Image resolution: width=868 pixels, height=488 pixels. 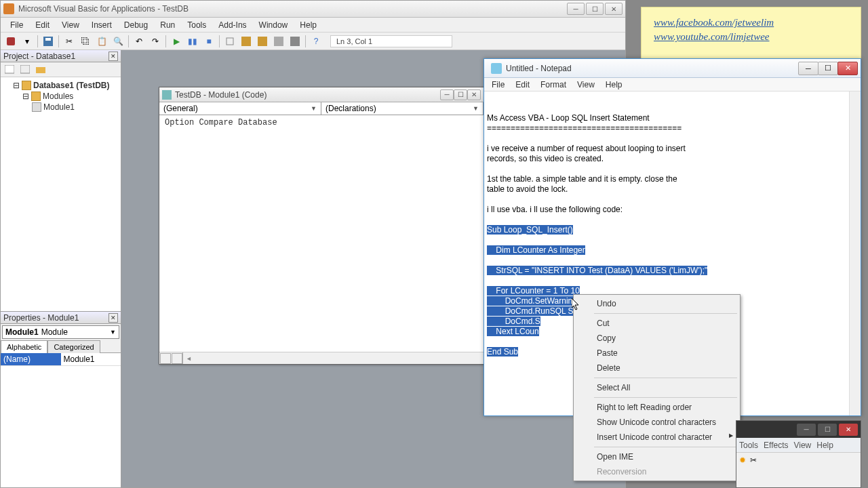 I want to click on tb-help-icon: ?, so click(x=316, y=41).